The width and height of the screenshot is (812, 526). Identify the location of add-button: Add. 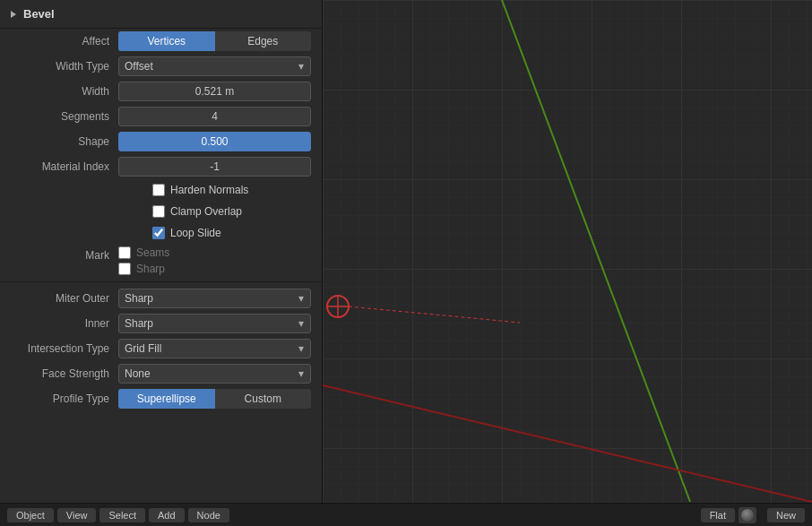
(167, 515).